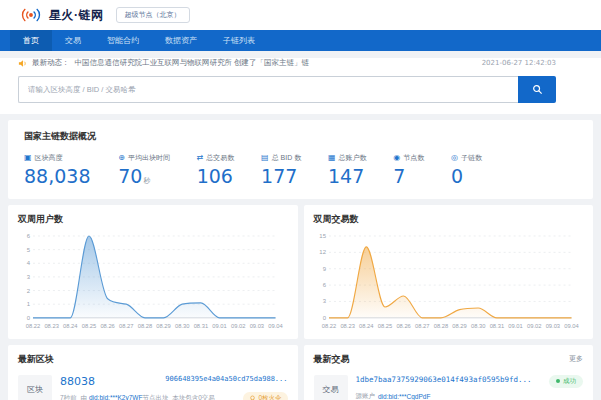 This screenshot has height=400, width=601. What do you see at coordinates (576, 359) in the screenshot?
I see `more-transactions-link: 更多` at bounding box center [576, 359].